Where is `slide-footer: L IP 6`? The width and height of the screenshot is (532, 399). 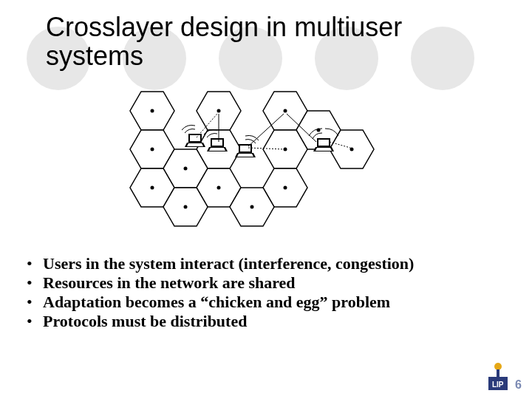
slide-footer: L IP 6 is located at coordinates (504, 377).